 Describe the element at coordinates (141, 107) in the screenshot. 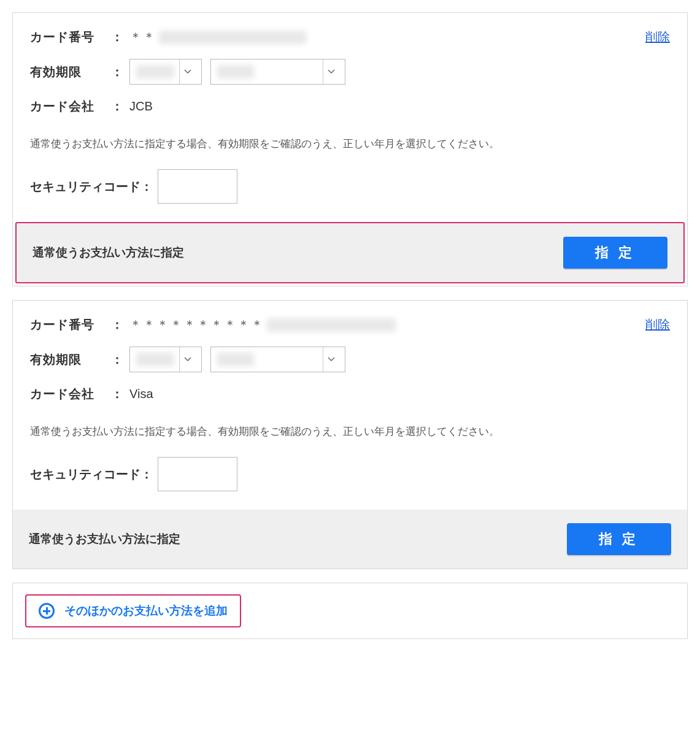

I see `company-value: JCB` at that location.